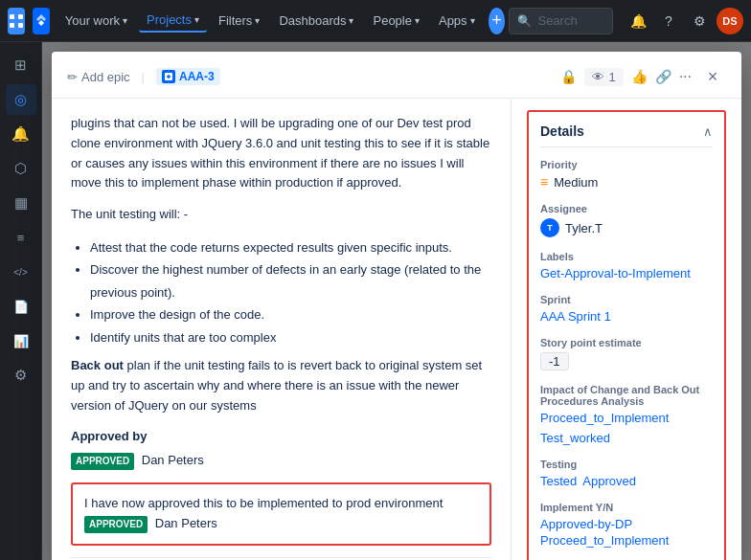 The width and height of the screenshot is (751, 560). What do you see at coordinates (457, 21) in the screenshot?
I see `nav-apps: Apps ▾` at bounding box center [457, 21].